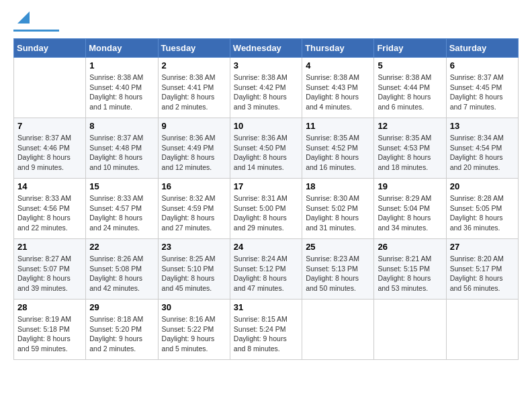 This screenshot has height=411, width=532. What do you see at coordinates (122, 66) in the screenshot?
I see `day-number: 1` at bounding box center [122, 66].